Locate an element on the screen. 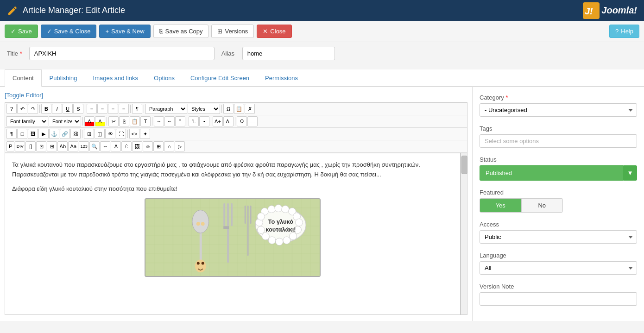  status-dropdown-button: ▼ is located at coordinates (630, 173).